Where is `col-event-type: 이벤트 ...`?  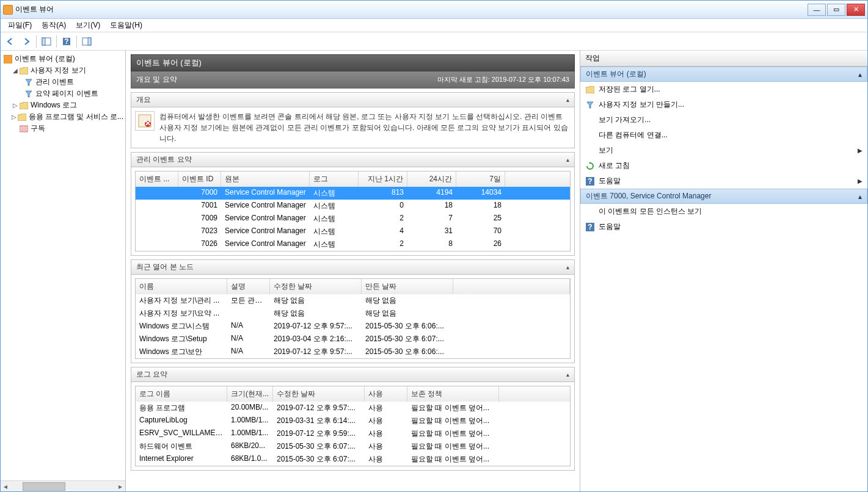
col-event-type: 이벤트 ... is located at coordinates (157, 179).